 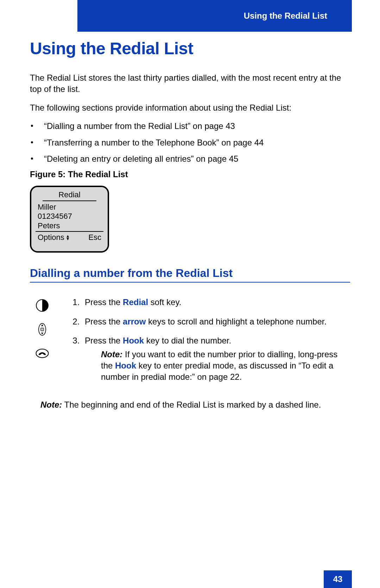 What do you see at coordinates (197, 143) in the screenshot?
I see `section-link: “Transferring a number to the Telephone …` at bounding box center [197, 143].